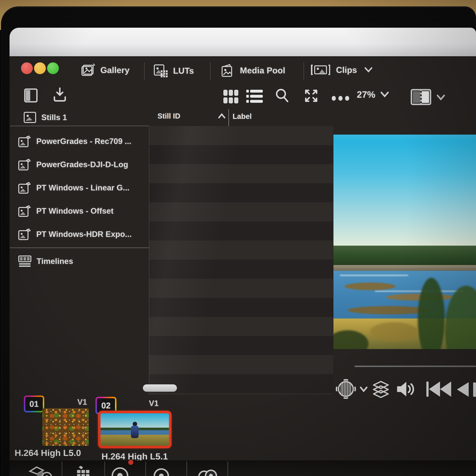  Describe the element at coordinates (242, 116) in the screenshot. I see `column-header-label: Label` at that location.